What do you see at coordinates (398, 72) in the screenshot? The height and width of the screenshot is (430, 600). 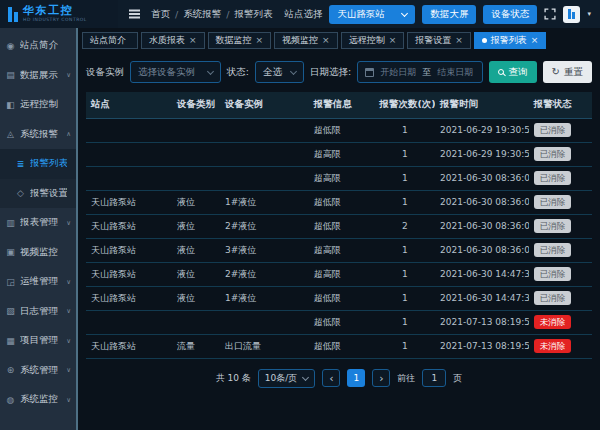 I see `start-date-placeholder: 开始日期` at bounding box center [398, 72].